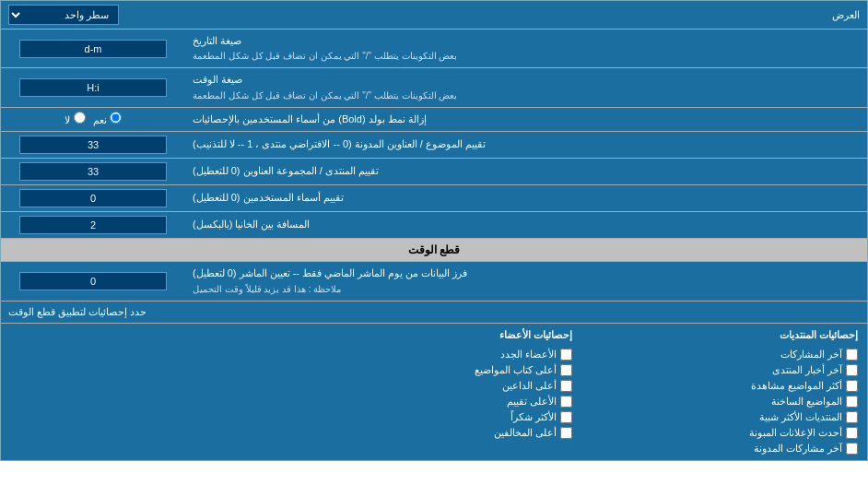 This screenshot has width=868, height=497. Describe the element at coordinates (93, 145) in the screenshot. I see `subject-address-input` at that location.